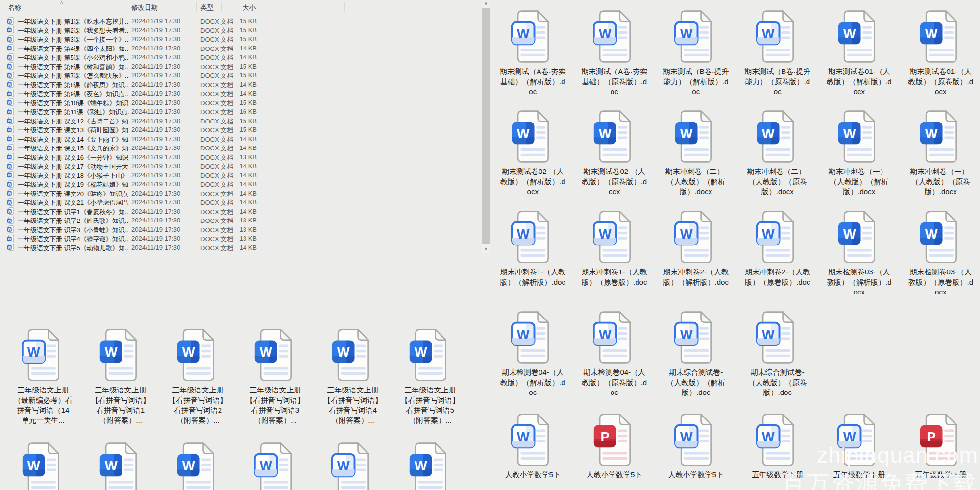  What do you see at coordinates (533, 53) in the screenshot?
I see `file-item: W 期末测试（A卷·夯实基础）（解析版）.doc` at bounding box center [533, 53].